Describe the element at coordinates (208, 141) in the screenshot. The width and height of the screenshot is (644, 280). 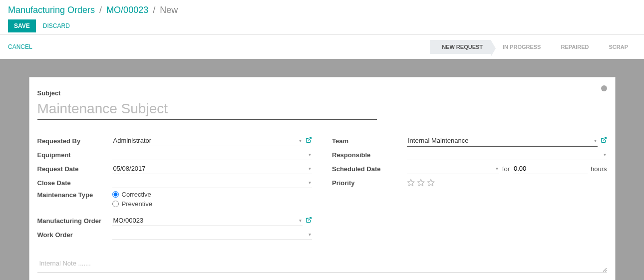
I see `requested-by-select: Administrator ▾` at that location.